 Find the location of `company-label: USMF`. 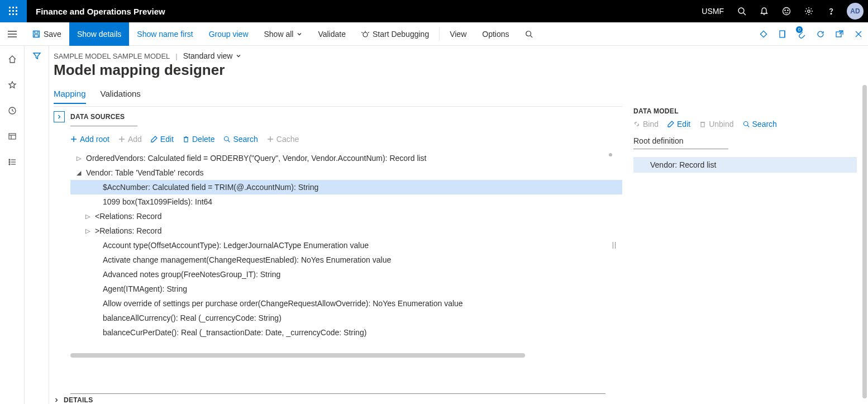

company-label: USMF is located at coordinates (713, 11).